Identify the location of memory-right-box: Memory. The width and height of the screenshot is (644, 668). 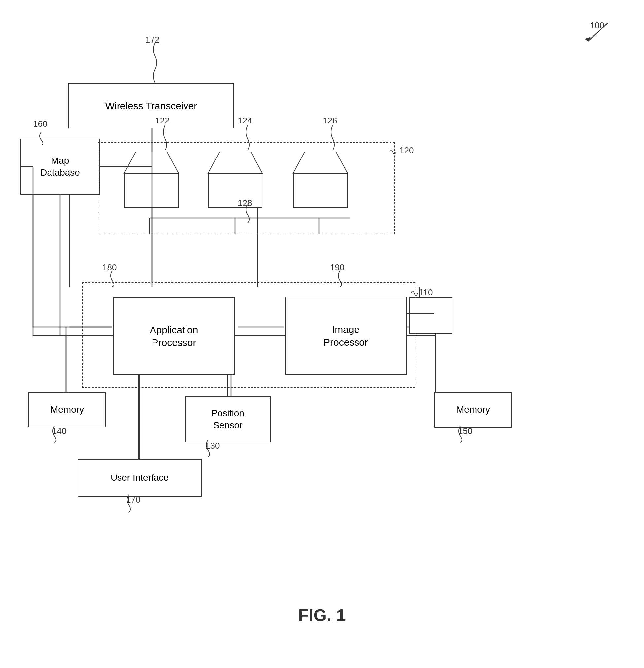
(473, 410).